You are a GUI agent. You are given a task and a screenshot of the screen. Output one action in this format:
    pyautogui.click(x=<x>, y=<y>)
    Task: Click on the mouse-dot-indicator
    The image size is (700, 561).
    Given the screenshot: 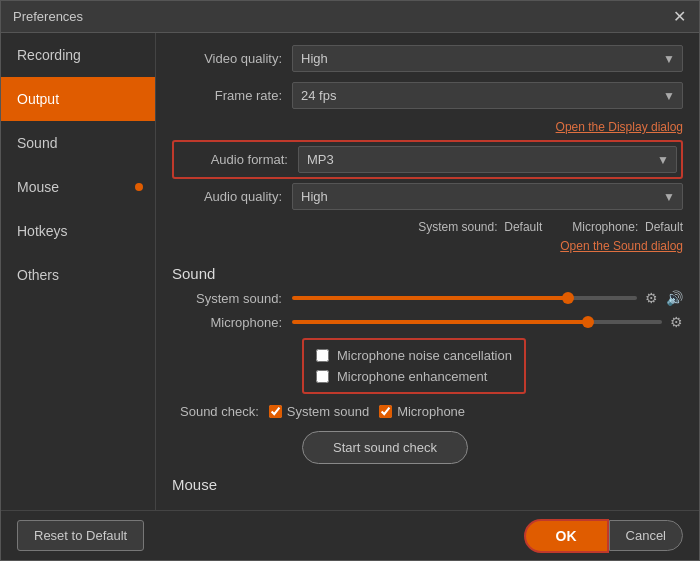 What is the action you would take?
    pyautogui.click(x=139, y=187)
    